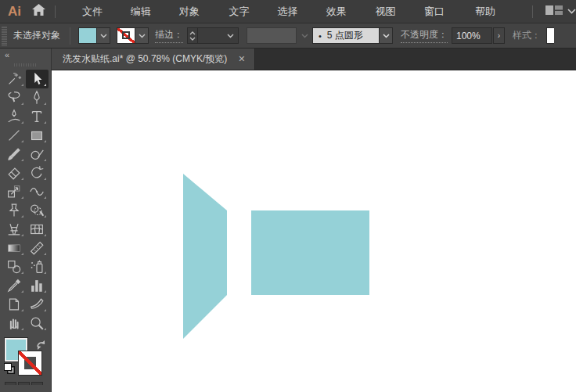 This screenshot has width=576, height=392. What do you see at coordinates (14, 323) in the screenshot?
I see `hand-tool` at bounding box center [14, 323].